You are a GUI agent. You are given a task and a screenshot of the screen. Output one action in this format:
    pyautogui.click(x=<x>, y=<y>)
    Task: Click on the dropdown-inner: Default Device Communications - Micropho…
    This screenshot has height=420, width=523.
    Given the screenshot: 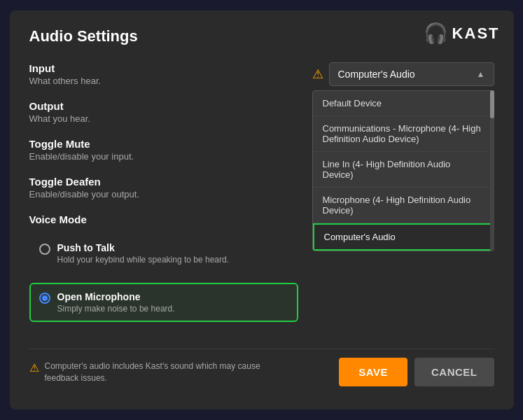 What is the action you would take?
    pyautogui.click(x=403, y=171)
    